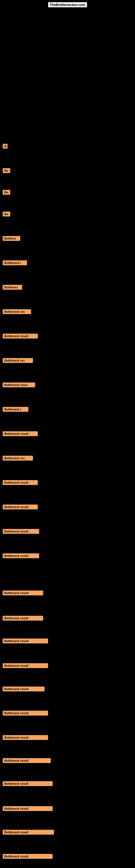 This screenshot has height=868, width=135. Describe the element at coordinates (68, 5) in the screenshot. I see `site-title: TheBottlenecker.com` at that location.